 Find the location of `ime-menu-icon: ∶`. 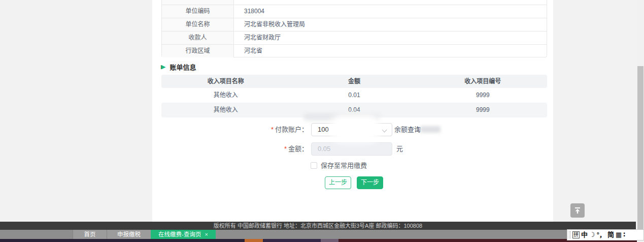

ime-menu-icon: ∶ is located at coordinates (624, 235).